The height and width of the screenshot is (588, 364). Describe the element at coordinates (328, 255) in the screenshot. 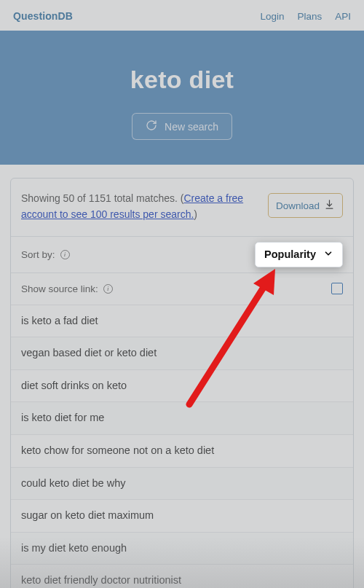

I see `chevron-down-icon` at that location.